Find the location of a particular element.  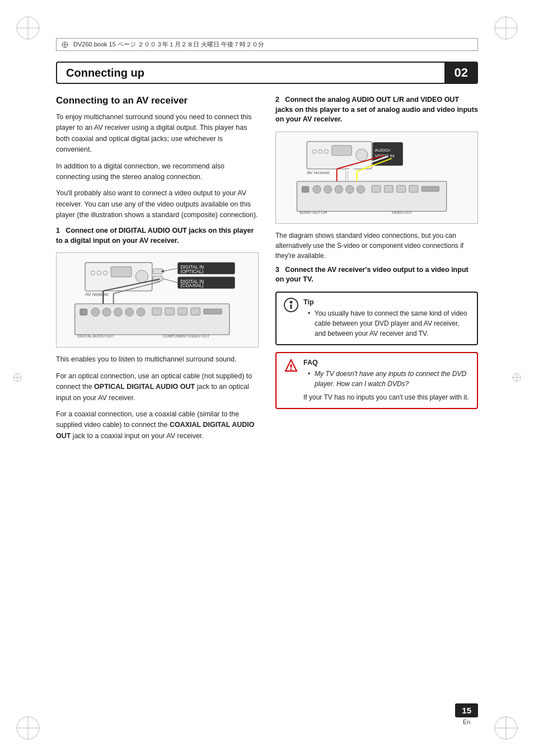

step2-note: The diagram shows standard video connect… is located at coordinates (377, 246).